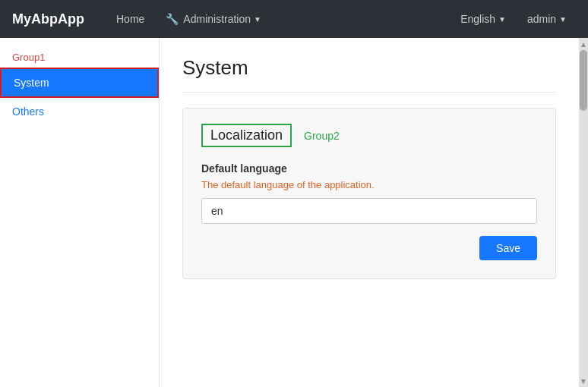  What do you see at coordinates (369, 93) in the screenshot?
I see `divider` at bounding box center [369, 93].